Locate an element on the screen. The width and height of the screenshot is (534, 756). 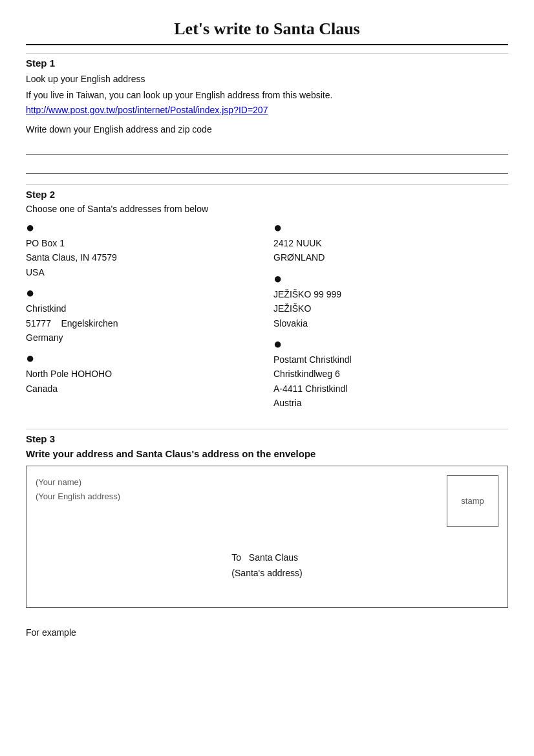
address-canada-line1: North Pole HOHOHO is located at coordinates (144, 374).